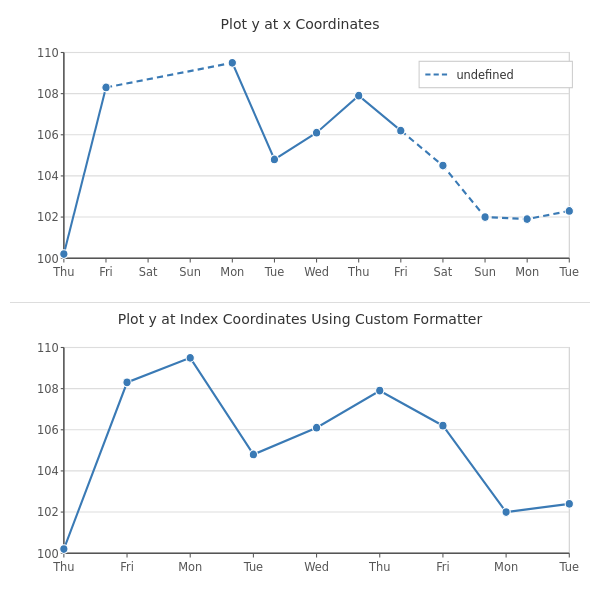 This screenshot has height=600, width=600. I want to click on chart1-title: Plot y at x Coordinates, so click(300, 24).